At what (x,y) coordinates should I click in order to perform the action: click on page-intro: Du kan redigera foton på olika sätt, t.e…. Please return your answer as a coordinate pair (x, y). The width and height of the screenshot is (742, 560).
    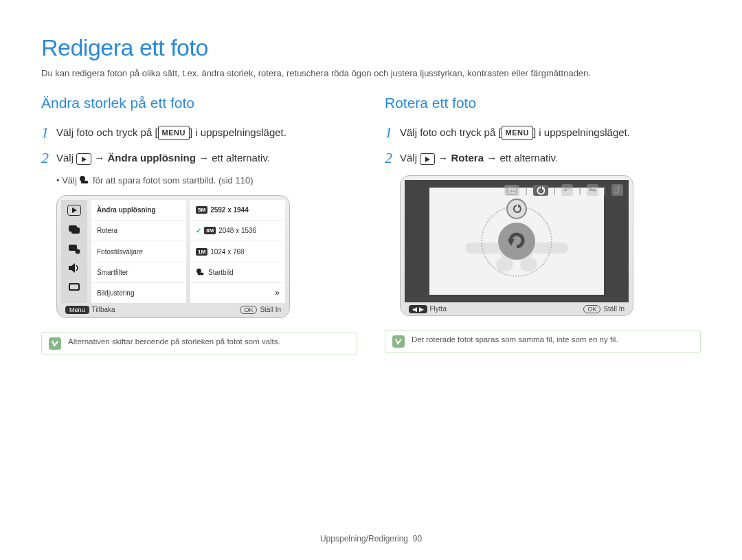
    Looking at the image, I should click on (371, 73).